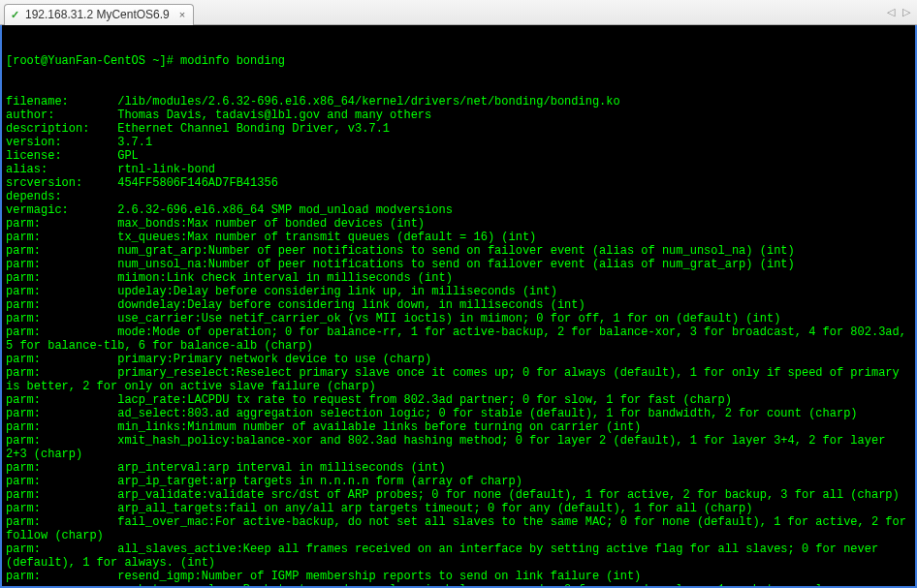 Image resolution: width=917 pixels, height=588 pixels. Describe the element at coordinates (458, 305) in the screenshot. I see `terminal-line: parm: downdelay:Delay before considering…` at that location.